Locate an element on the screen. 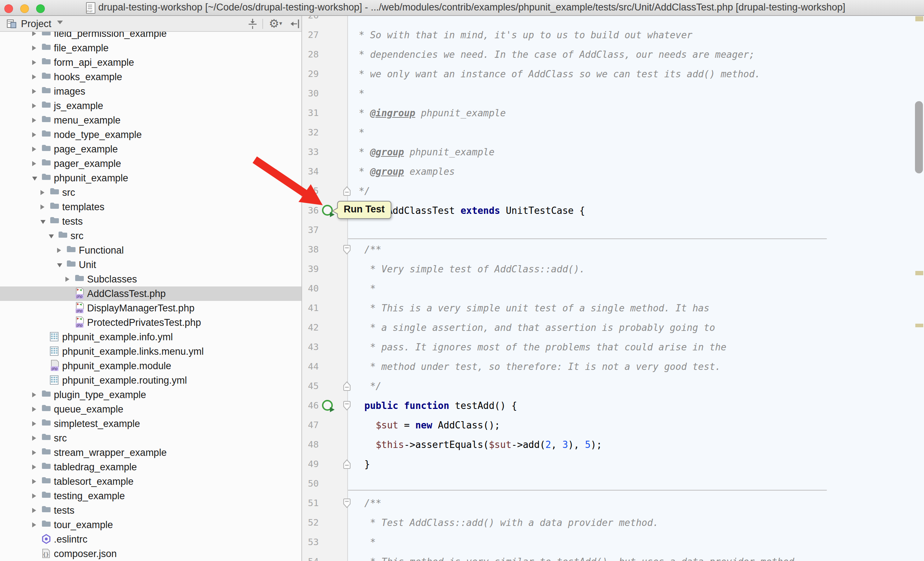  tree-item-functional: Functional is located at coordinates (151, 250).